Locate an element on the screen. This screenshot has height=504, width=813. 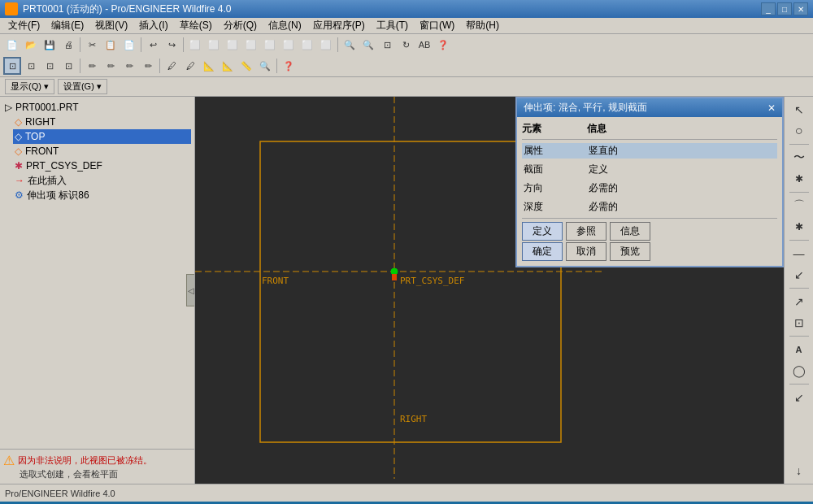
menu-analysis: 分析(Q) is located at coordinates (241, 26).